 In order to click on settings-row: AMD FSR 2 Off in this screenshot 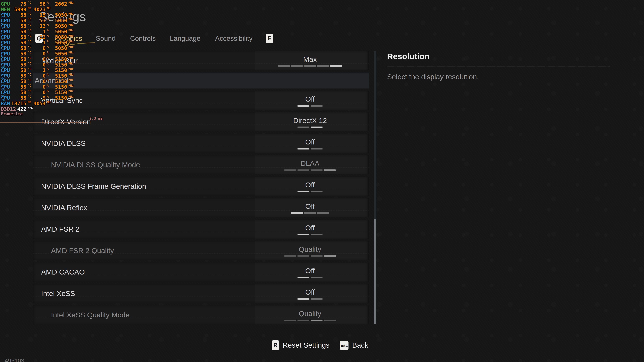, I will do `click(201, 229)`.